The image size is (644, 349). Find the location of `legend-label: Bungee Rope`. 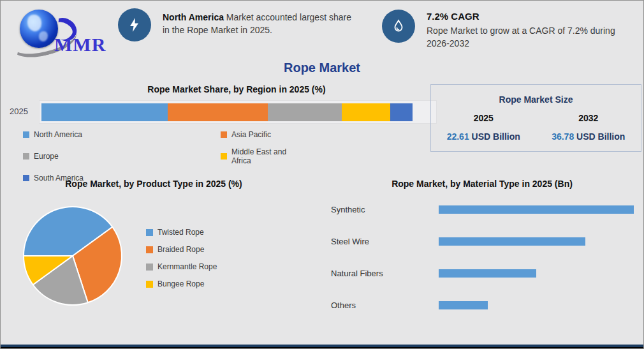

legend-label: Bungee Rope is located at coordinates (181, 284).